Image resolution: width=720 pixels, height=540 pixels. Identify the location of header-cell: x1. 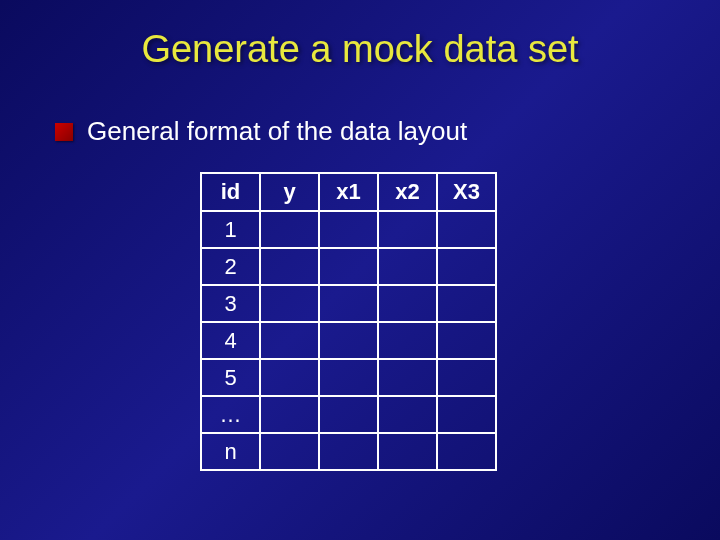
(348, 192).